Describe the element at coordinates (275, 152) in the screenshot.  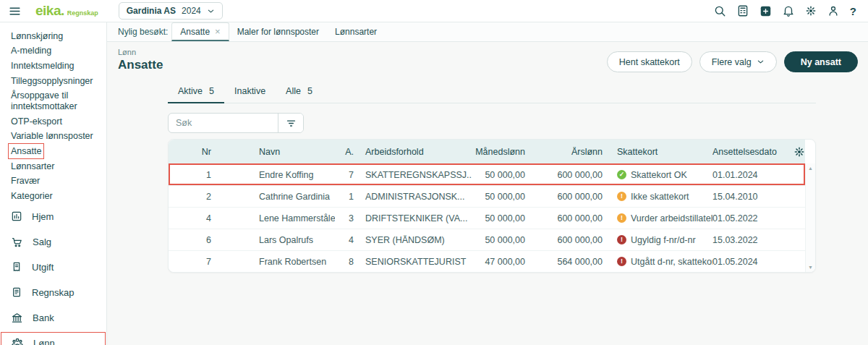
I see `col-header-navn: Navn` at that location.